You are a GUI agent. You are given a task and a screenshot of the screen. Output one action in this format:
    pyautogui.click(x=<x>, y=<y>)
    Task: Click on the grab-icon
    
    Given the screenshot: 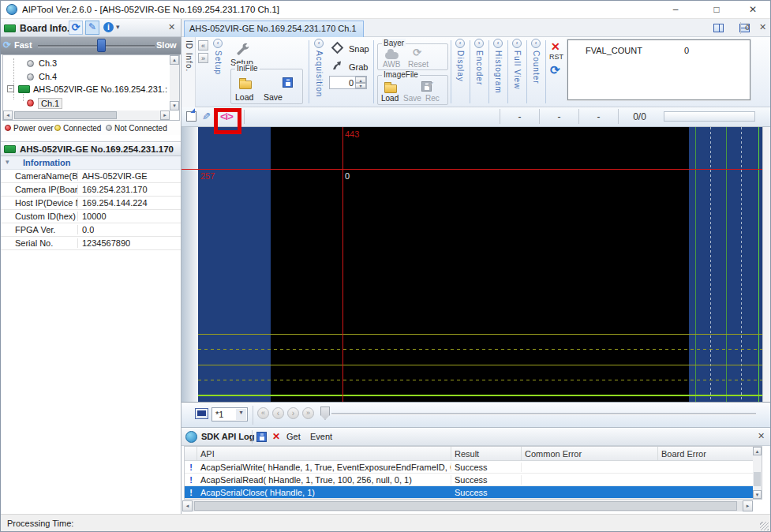 What is the action you would take?
    pyautogui.click(x=337, y=66)
    